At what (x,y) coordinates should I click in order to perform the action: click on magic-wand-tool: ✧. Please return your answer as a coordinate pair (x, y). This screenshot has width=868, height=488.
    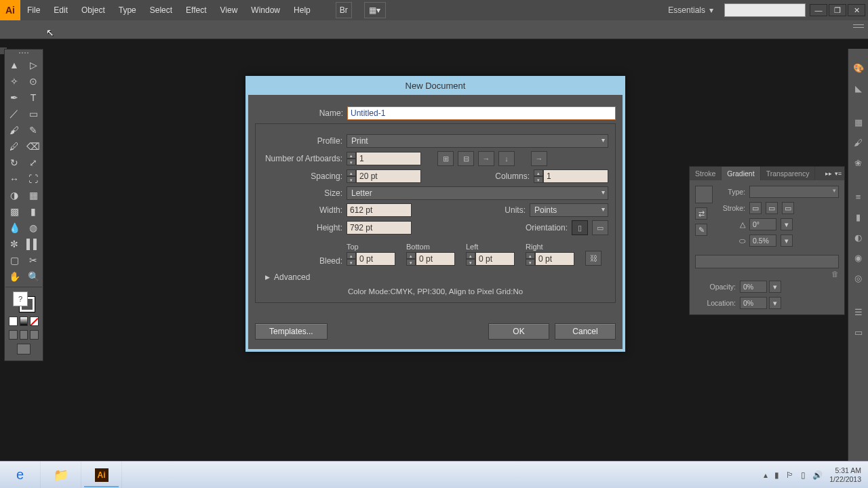
    Looking at the image, I should click on (14, 81).